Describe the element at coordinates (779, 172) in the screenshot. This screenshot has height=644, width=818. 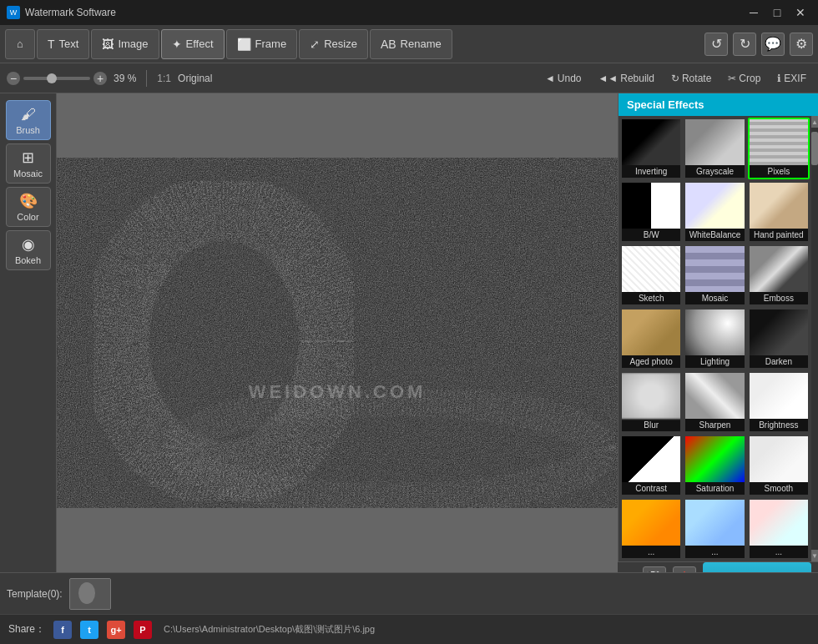
I see `effect-label-pixels: Pixels` at that location.